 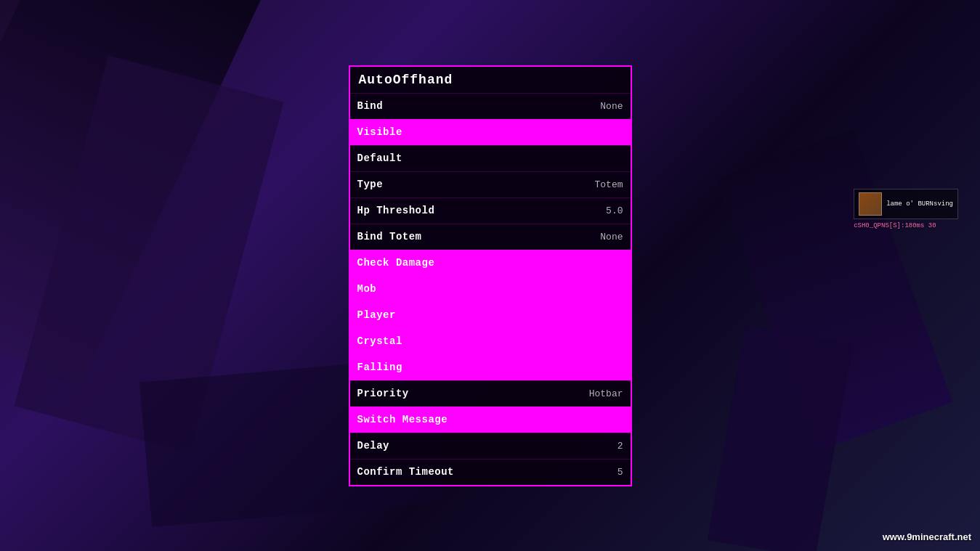 What do you see at coordinates (380, 341) in the screenshot?
I see `menu-item-label: Crystal` at bounding box center [380, 341].